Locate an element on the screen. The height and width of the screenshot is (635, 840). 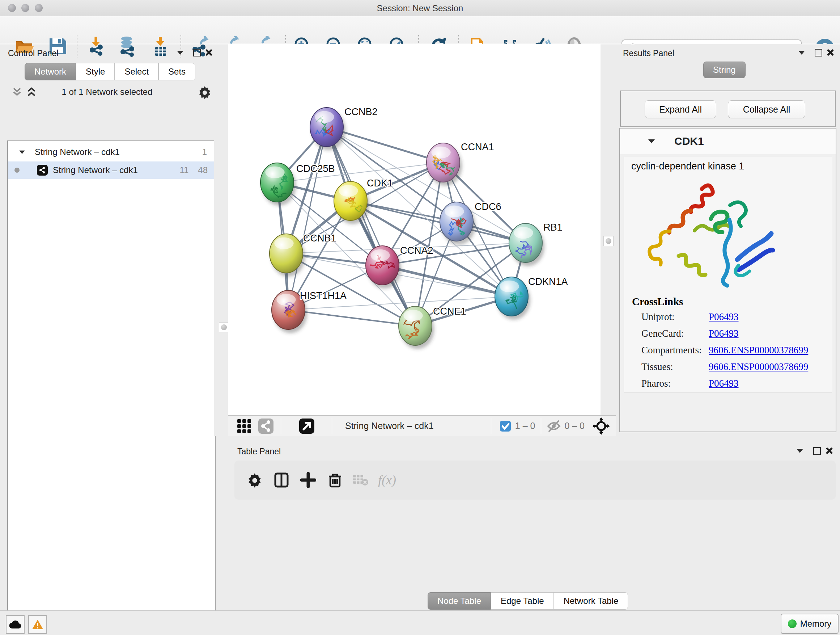
table-toolbar: f(x) is located at coordinates (535, 480).